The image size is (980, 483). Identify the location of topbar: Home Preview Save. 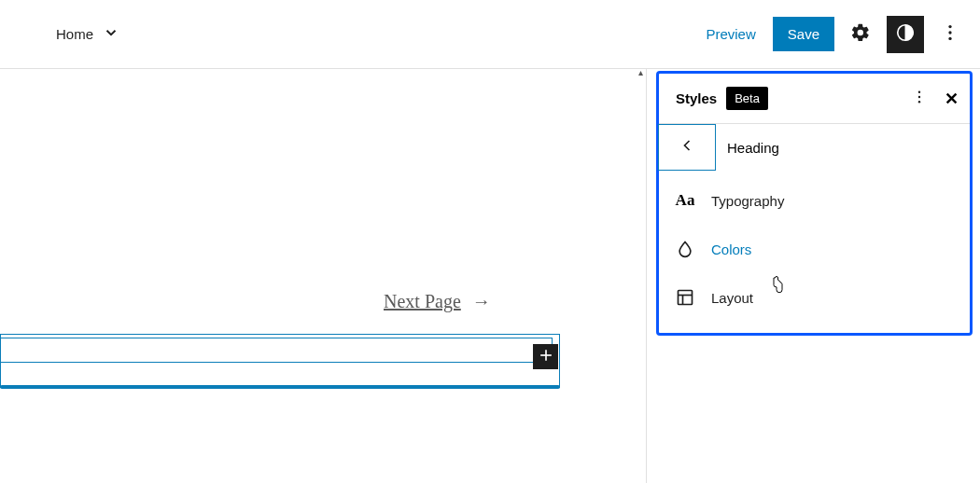
(490, 34).